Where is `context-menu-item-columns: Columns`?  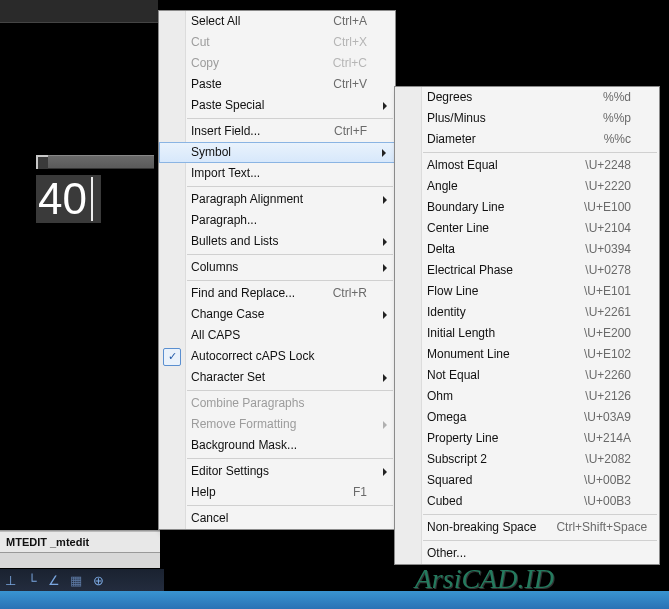
context-menu-item-columns: Columns is located at coordinates (277, 268).